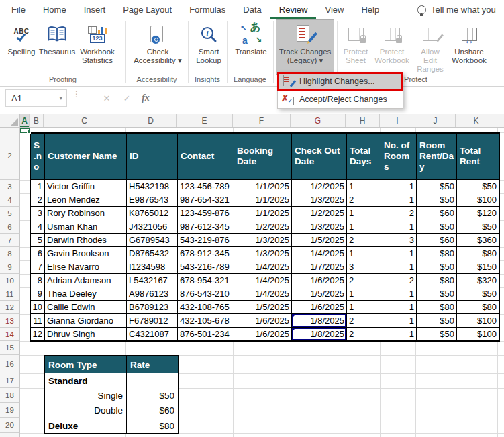 The height and width of the screenshot is (437, 504). What do you see at coordinates (263, 294) in the screenshot?
I see `cell-F11: 1/4/2025` at bounding box center [263, 294].